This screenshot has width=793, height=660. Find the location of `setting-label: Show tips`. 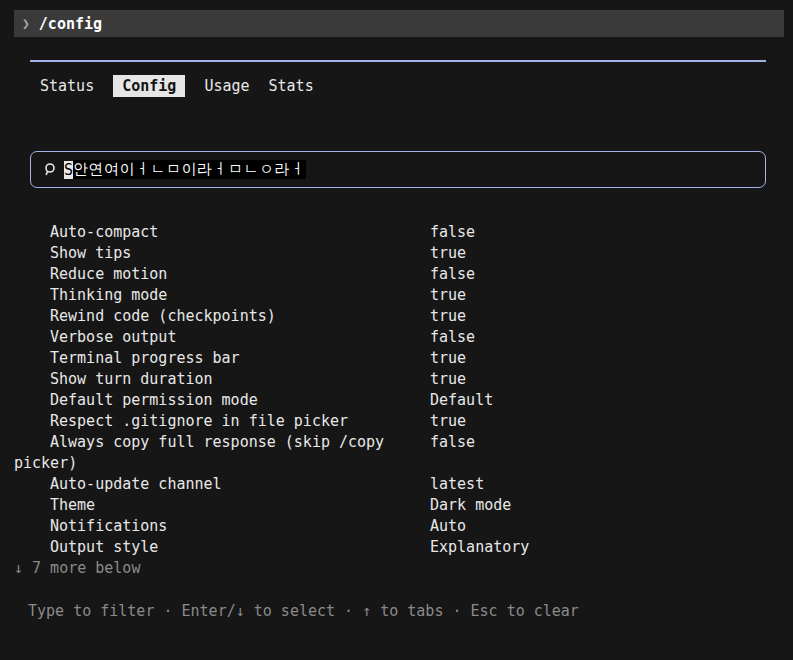

setting-label: Show tips is located at coordinates (90, 253).